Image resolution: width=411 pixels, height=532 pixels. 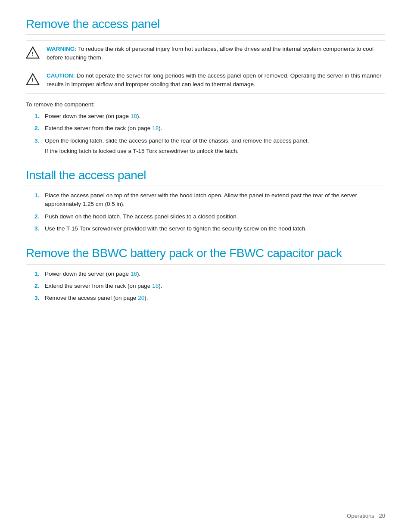 I want to click on section-title-remove-access-panel: Remove the access panel, so click(x=206, y=24).